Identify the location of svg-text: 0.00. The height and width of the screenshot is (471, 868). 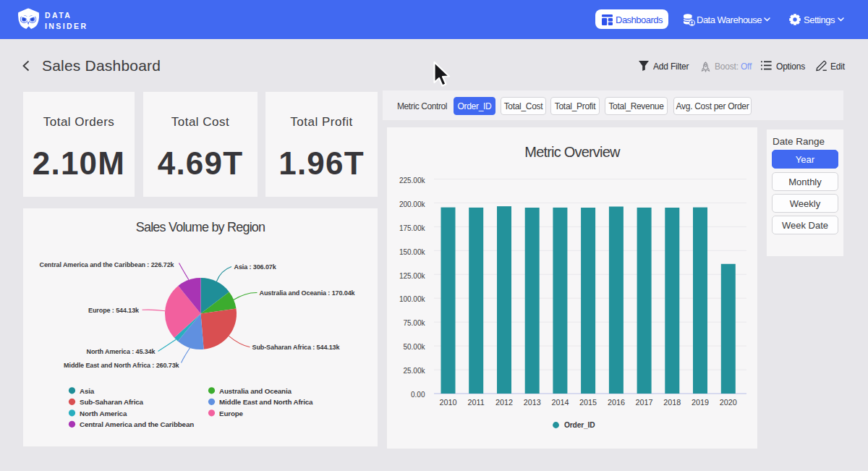
(418, 395).